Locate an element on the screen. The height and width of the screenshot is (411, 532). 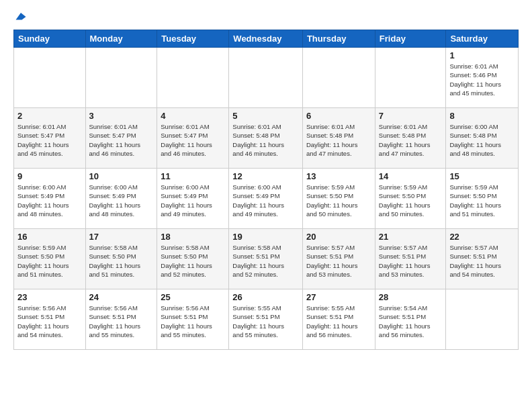
calendar-cell: 23Sunrise: 5:56 AM Sunset: 5:51 PM Dayli… is located at coordinates (50, 320).